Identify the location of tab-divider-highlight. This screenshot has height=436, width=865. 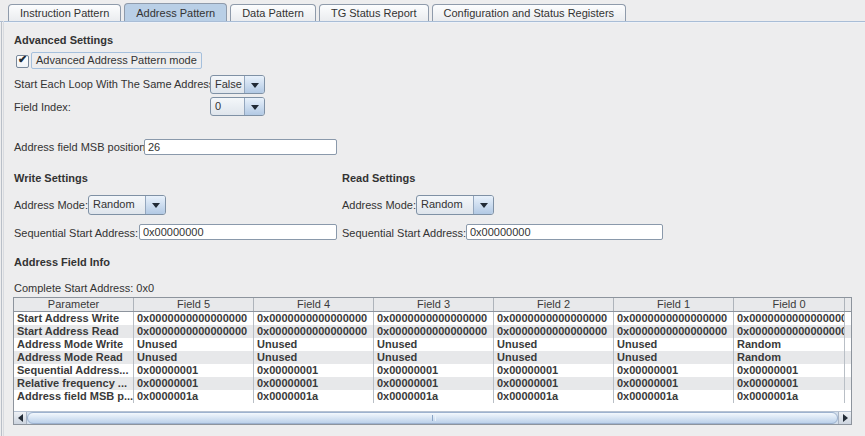
(432, 22).